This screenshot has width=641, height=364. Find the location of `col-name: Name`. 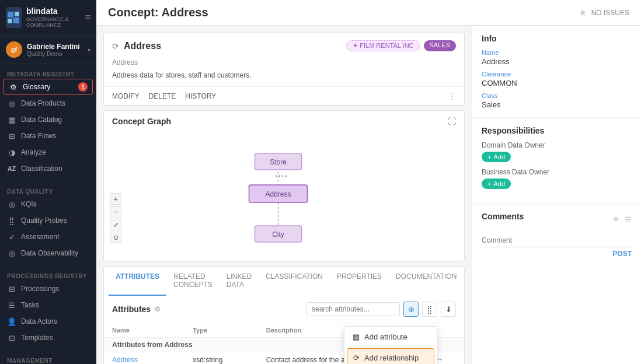

col-name: Name is located at coordinates (144, 330).